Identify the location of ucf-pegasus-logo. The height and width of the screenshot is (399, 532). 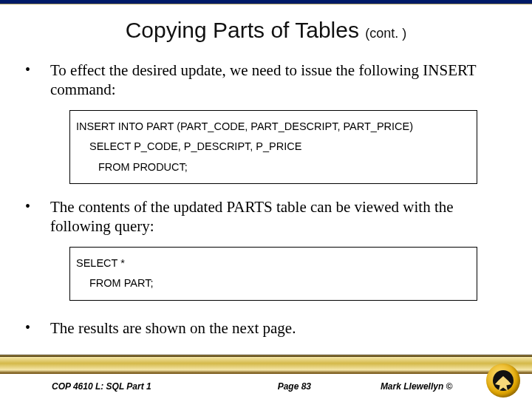
(503, 381).